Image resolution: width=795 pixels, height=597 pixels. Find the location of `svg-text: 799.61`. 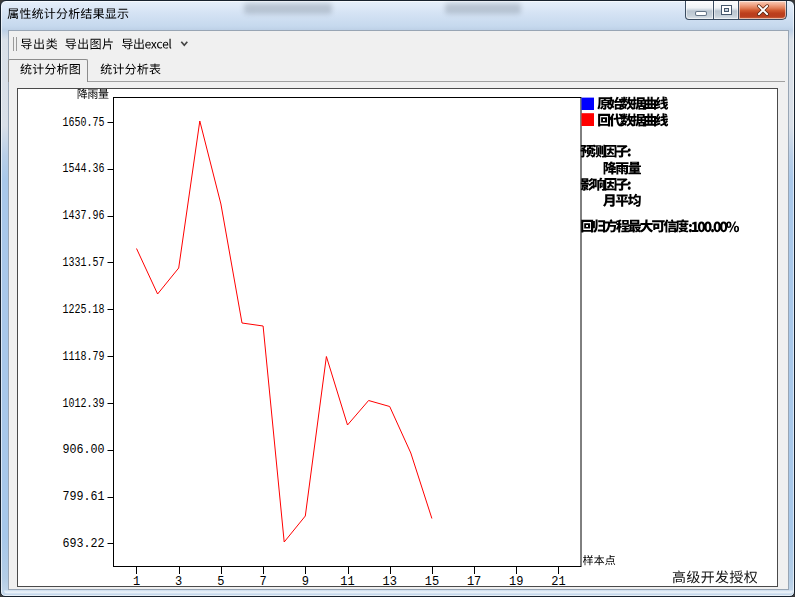

svg-text: 799.61 is located at coordinates (84, 497).